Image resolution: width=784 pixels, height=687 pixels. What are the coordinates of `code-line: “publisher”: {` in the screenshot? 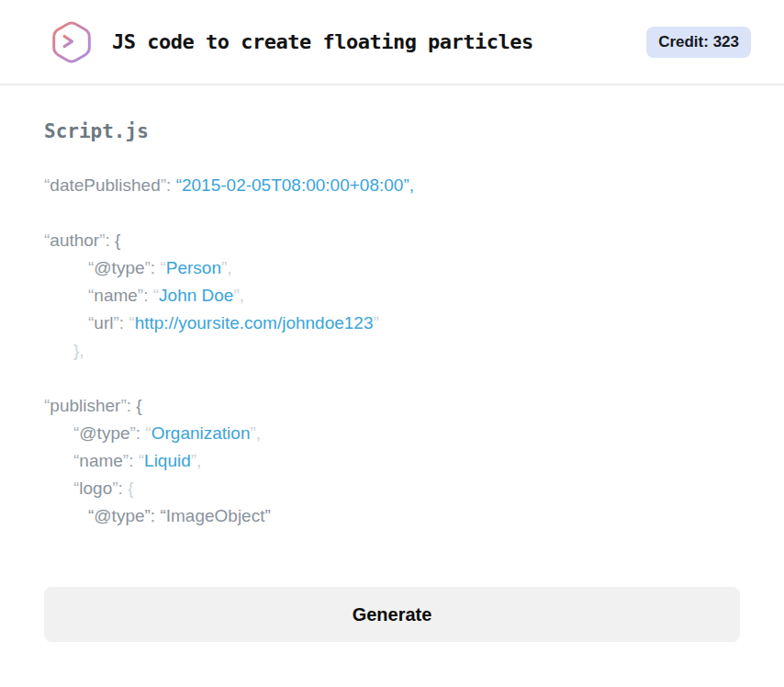 It's located at (392, 406).